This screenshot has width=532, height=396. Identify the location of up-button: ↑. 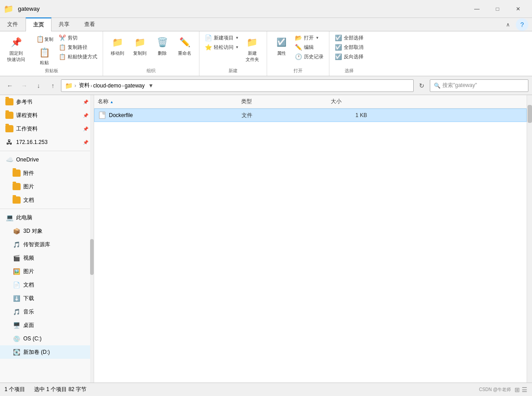
(53, 86).